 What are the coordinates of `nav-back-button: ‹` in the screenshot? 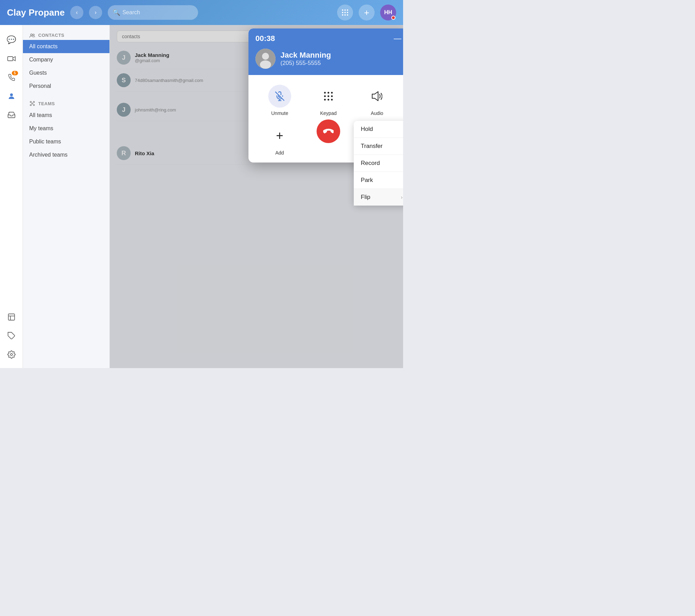 It's located at (77, 13).